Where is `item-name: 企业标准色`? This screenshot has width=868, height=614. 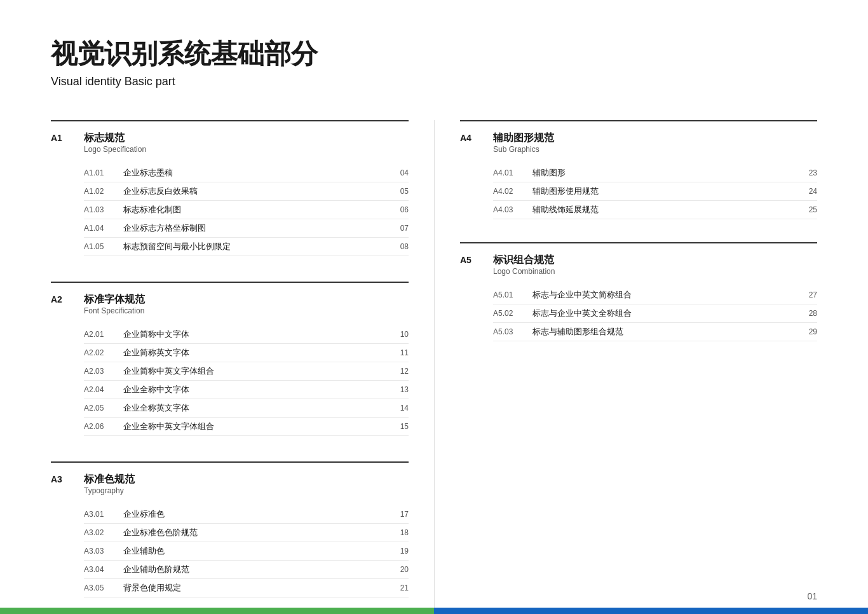 item-name: 企业标准色 is located at coordinates (257, 514).